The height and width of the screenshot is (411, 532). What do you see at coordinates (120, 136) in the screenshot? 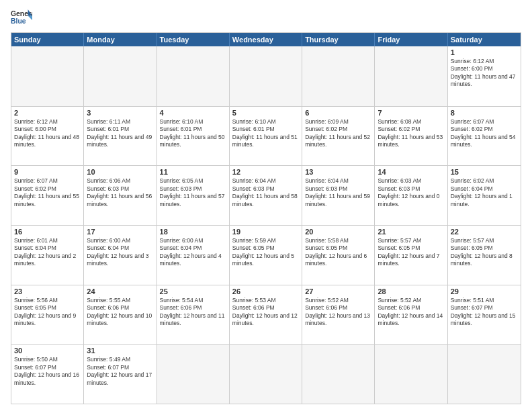
I see `calendar-day: 3Sunrise: 6:11 AM Sunset: 6:01 PM Daylig…` at bounding box center [120, 136].